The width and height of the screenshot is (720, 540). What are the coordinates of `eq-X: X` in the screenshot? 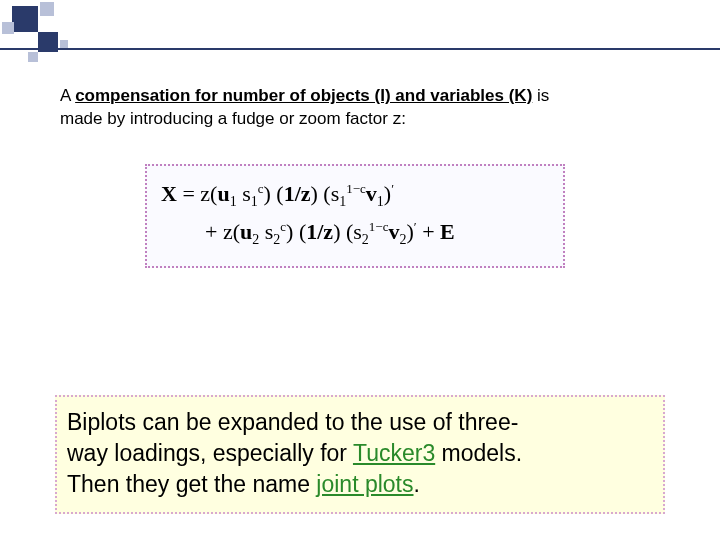 It's located at (169, 194).